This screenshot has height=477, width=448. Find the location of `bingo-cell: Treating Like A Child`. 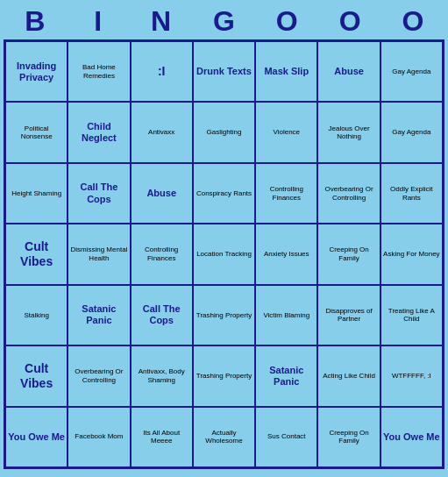

bingo-cell: Treating Like A Child is located at coordinates (412, 316).